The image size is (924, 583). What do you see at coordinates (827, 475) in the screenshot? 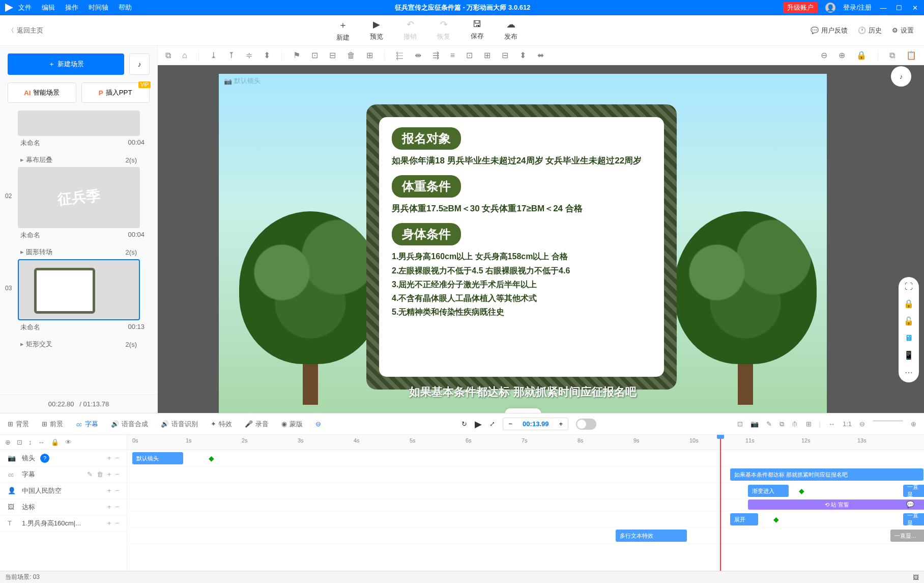
I see `clip-subtitle: 如果基本条件都达标 那就抓紧时间应征报名吧` at bounding box center [827, 475].